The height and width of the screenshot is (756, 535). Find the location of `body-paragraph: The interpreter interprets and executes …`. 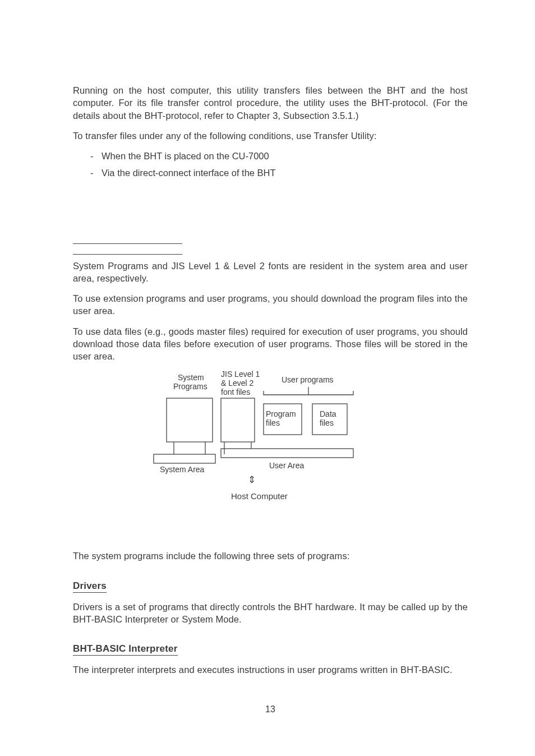

body-paragraph: The interpreter interprets and executes … is located at coordinates (270, 670).